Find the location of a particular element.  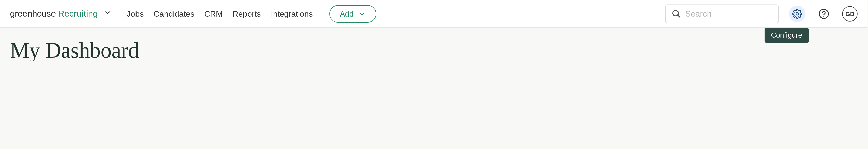

nav-candidates: Candidates is located at coordinates (174, 13).